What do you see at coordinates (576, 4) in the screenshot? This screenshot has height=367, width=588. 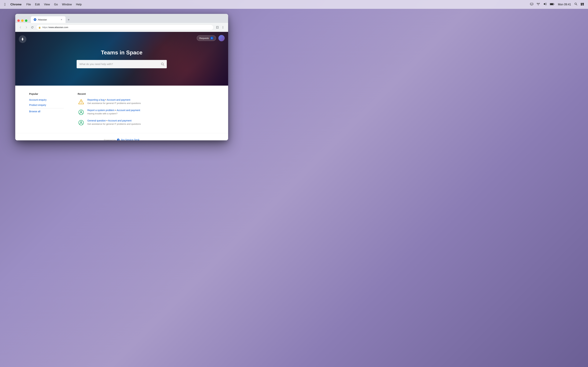 I see `spotlight-icon` at bounding box center [576, 4].